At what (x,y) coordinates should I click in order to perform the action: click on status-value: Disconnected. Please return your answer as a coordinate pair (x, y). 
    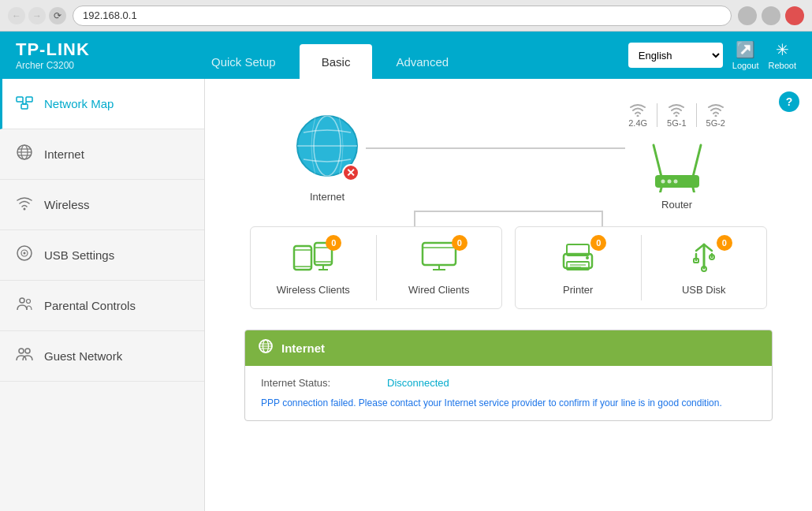
    Looking at the image, I should click on (418, 383).